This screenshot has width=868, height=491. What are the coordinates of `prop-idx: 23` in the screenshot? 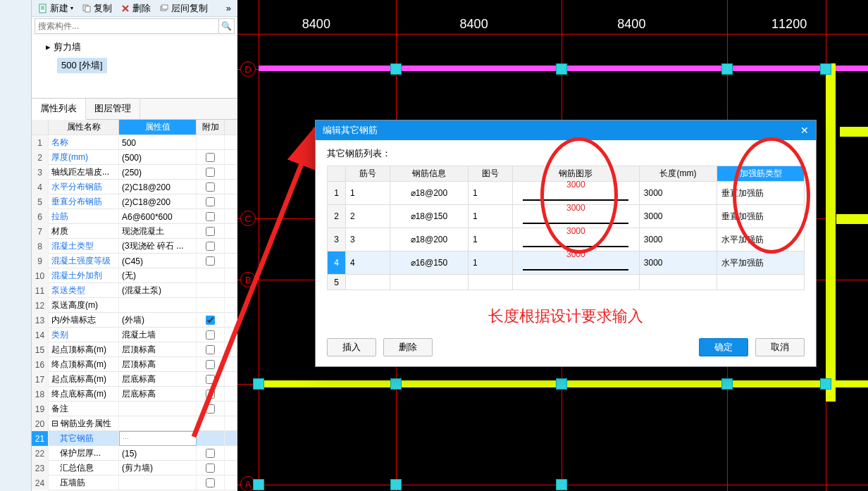 It's located at (40, 468).